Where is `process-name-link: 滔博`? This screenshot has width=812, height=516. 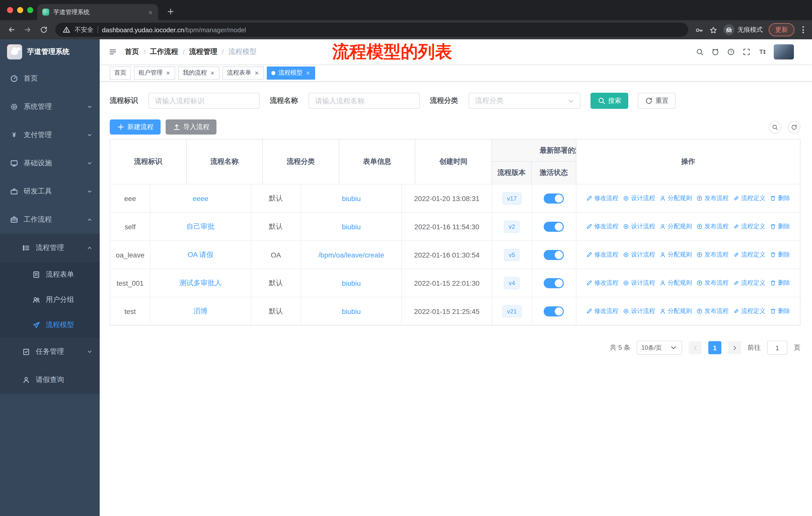
process-name-link: 滔博 is located at coordinates (200, 311).